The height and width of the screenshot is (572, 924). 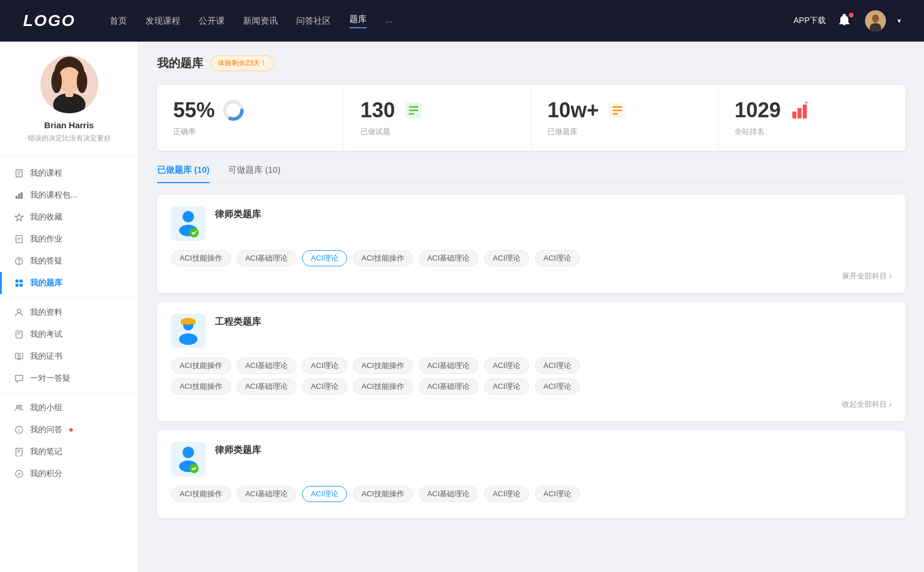 I want to click on sidebar-label: 我的资料, so click(x=46, y=313).